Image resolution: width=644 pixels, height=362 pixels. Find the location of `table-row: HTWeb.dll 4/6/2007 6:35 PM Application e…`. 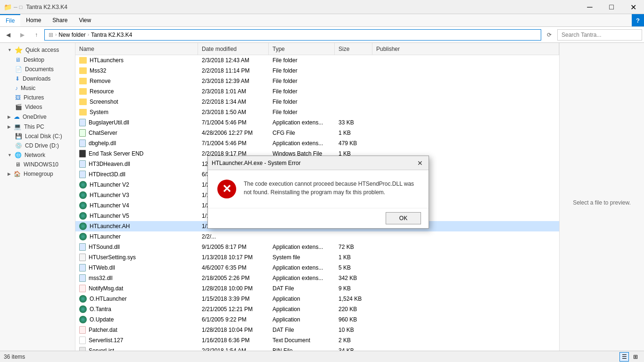

table-row: HTWeb.dll 4/6/2007 6:35 PM Application e… is located at coordinates (317, 268).